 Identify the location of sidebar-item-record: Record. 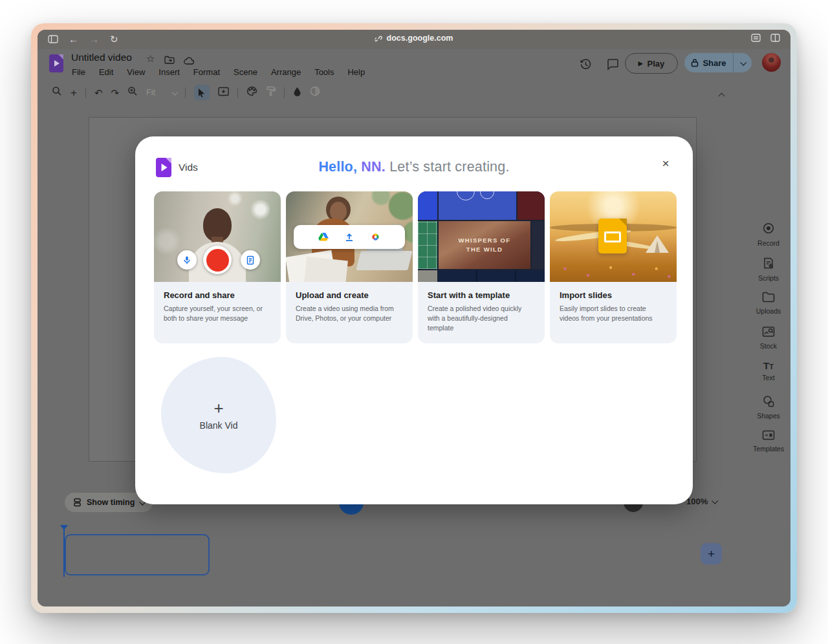
(768, 234).